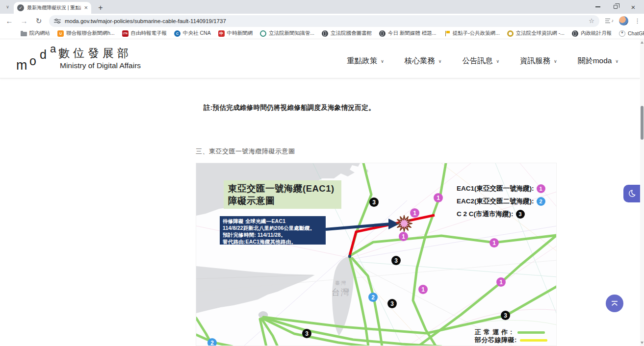  I want to click on taiwan-label-small: 臺灣, so click(341, 283).